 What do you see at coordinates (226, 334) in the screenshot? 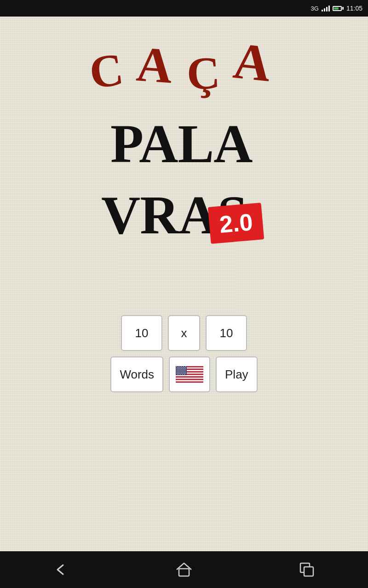
I see `grid-height-value: 10` at bounding box center [226, 334].